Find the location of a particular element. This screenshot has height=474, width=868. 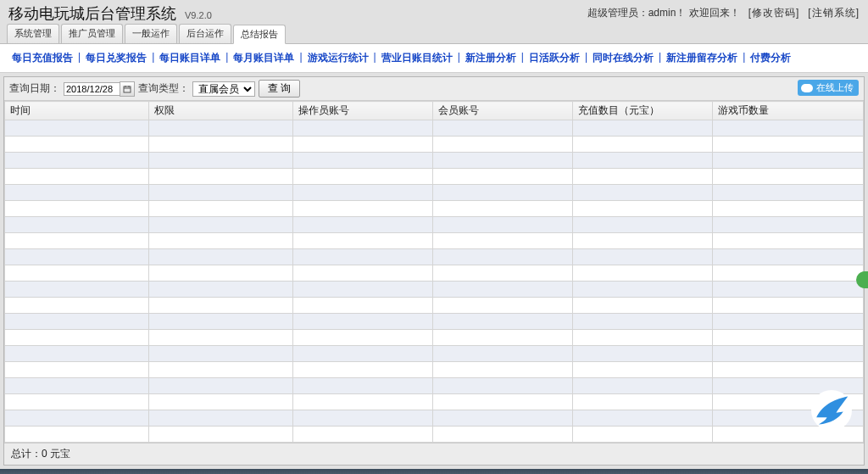

subnav-link-6: 新注册分析 is located at coordinates (491, 58).